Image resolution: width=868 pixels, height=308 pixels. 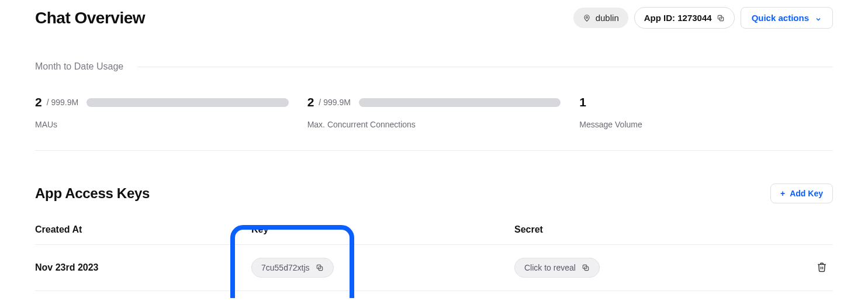 What do you see at coordinates (334, 102) in the screenshot?
I see `connections-max: / 999.9M` at bounding box center [334, 102].